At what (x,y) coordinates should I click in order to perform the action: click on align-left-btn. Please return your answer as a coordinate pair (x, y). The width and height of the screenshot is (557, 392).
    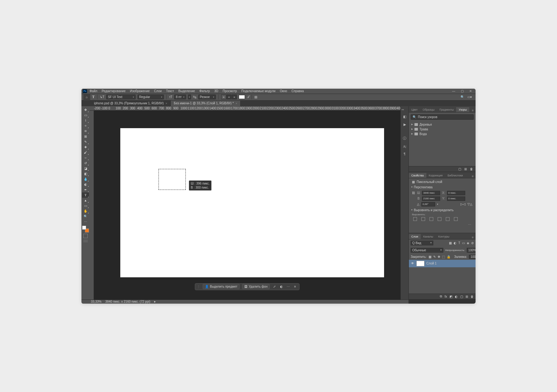
    Looking at the image, I should click on (415, 219).